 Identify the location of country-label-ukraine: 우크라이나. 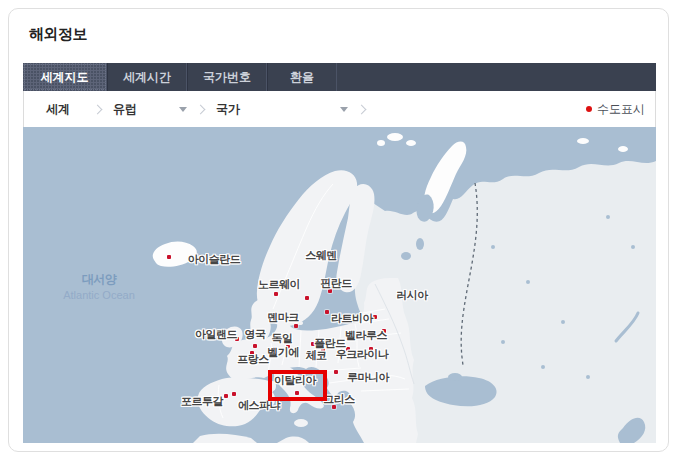
(362, 354).